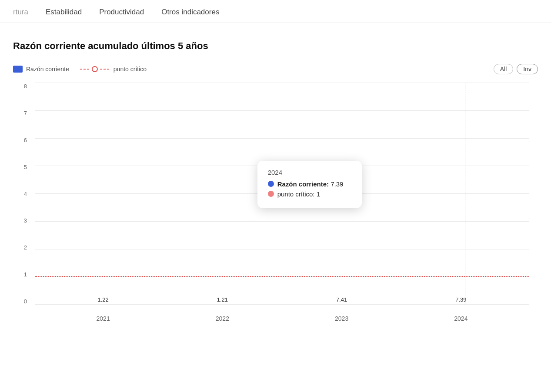  Describe the element at coordinates (25, 113) in the screenshot. I see `y-label: 7` at that location.